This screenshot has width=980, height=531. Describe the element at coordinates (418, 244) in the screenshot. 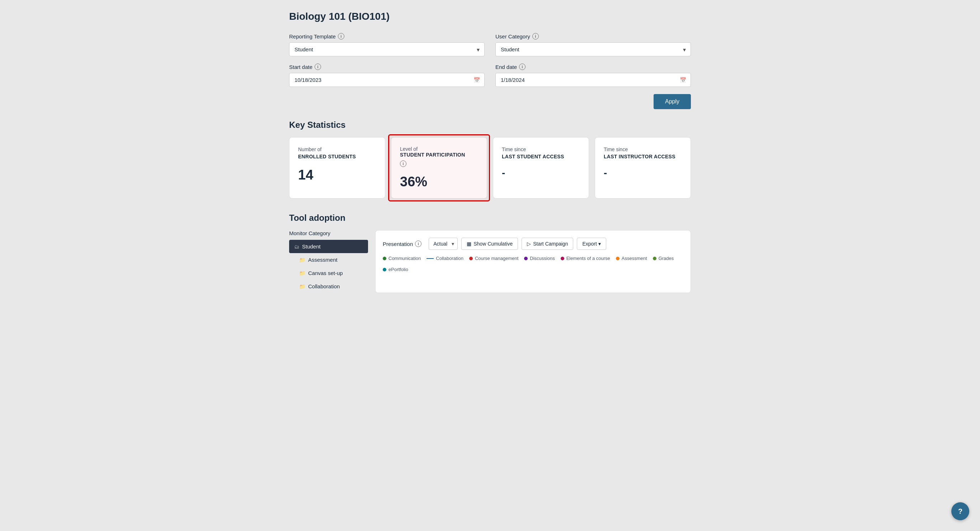

I see `presentation-info-icon: i` at that location.